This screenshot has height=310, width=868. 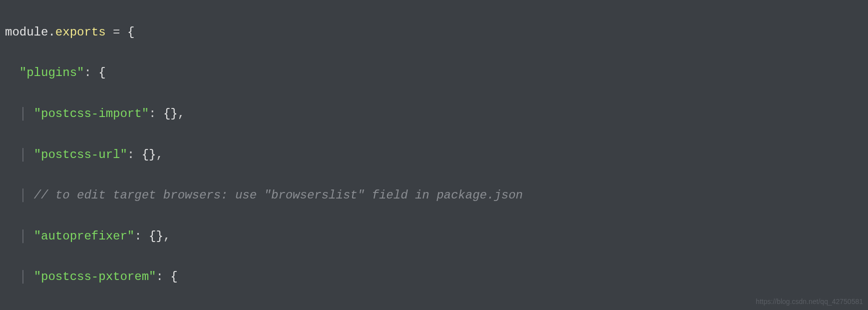 What do you see at coordinates (434, 277) in the screenshot?
I see `code-line-7: │ "postcss-pxtorem": {` at bounding box center [434, 277].